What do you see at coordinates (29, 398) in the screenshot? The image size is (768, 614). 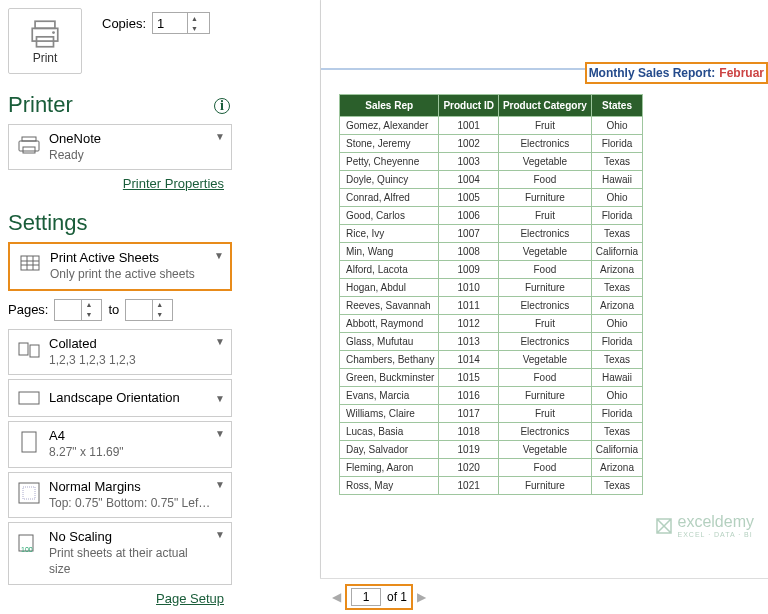 I see `landscape-icon` at bounding box center [29, 398].